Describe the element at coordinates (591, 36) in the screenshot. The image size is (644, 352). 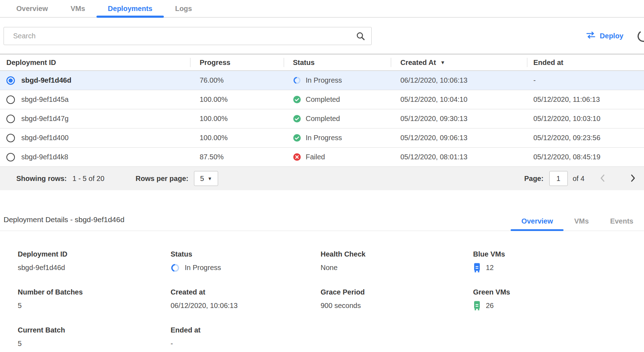
I see `swap-arrows-icon` at that location.